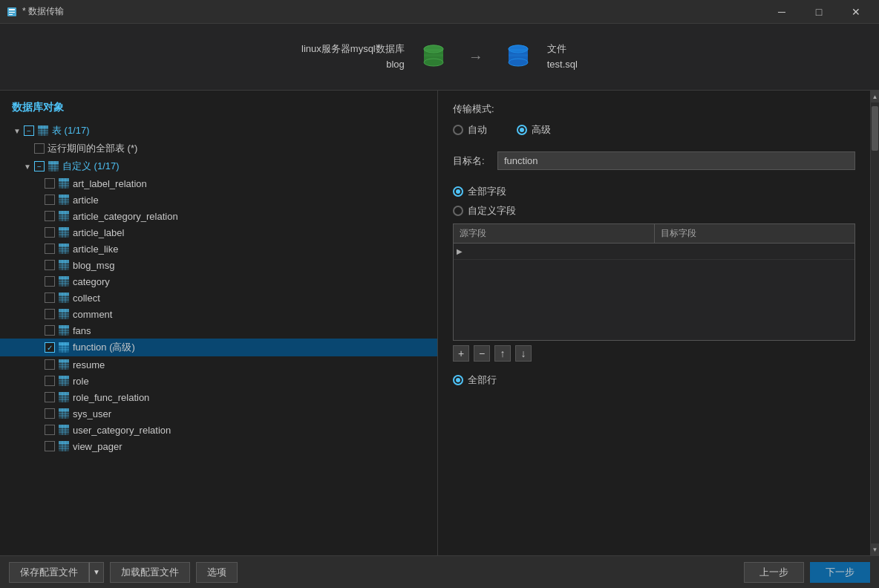 This screenshot has height=588, width=879. What do you see at coordinates (654, 292) in the screenshot?
I see `field-table-body: ▶` at bounding box center [654, 292].